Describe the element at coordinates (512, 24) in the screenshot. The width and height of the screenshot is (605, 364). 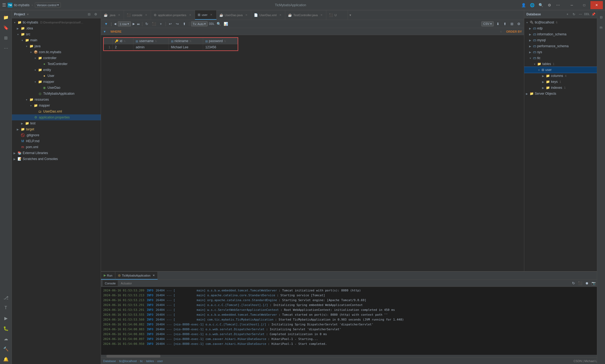
I see `toolbar-columns-btn: ⊞` at that location.